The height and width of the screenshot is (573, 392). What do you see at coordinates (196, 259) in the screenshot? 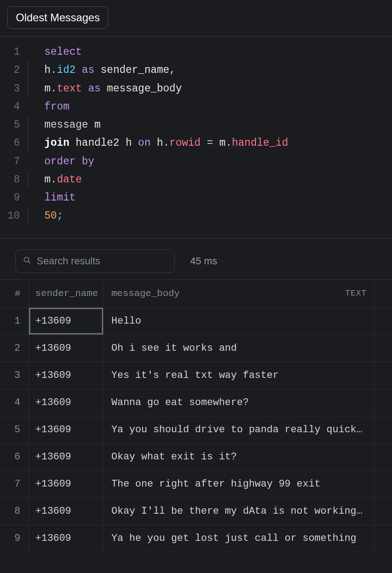
I see `results-toolbar: Search results 45 ms` at bounding box center [196, 259].